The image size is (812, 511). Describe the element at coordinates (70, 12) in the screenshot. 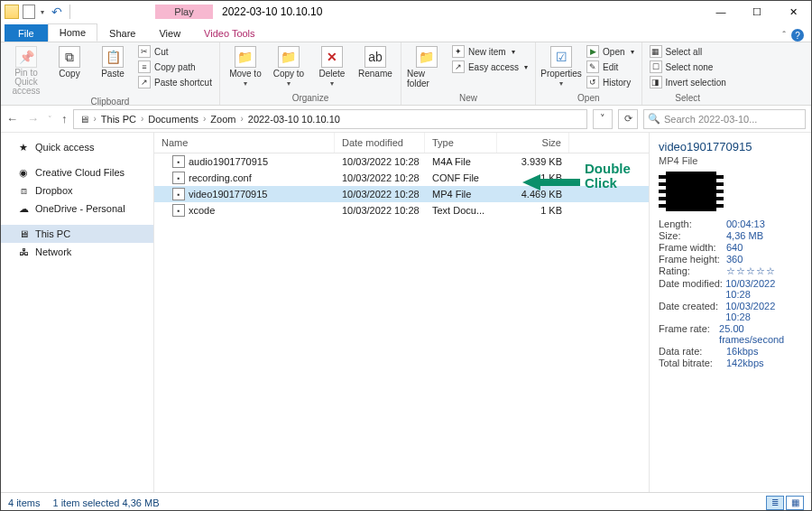

I see `separator` at that location.